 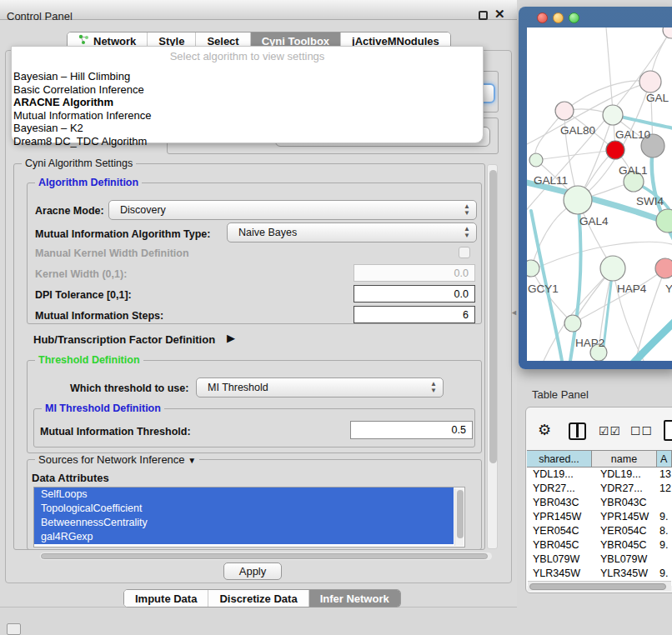 What do you see at coordinates (124, 340) in the screenshot?
I see `hub-definition-expander: Hub/Transcription Factor Definition` at bounding box center [124, 340].